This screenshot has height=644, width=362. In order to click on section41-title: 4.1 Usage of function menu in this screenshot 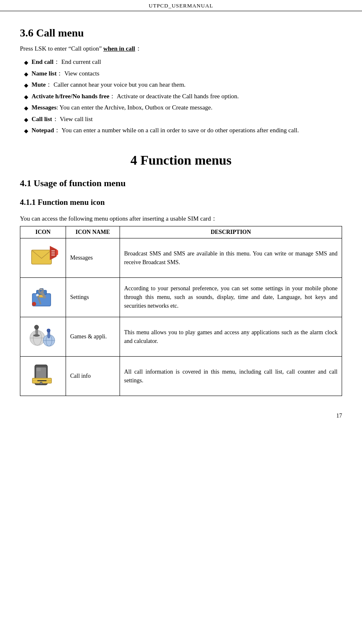, I will do `click(181, 183)`.